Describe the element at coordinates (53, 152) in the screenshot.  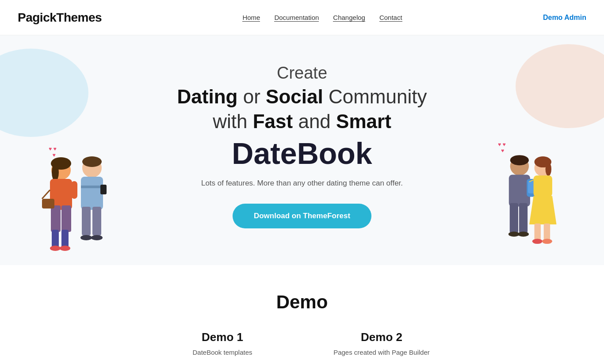
I see `hearts-left: ♥ ♥ ♥` at that location.